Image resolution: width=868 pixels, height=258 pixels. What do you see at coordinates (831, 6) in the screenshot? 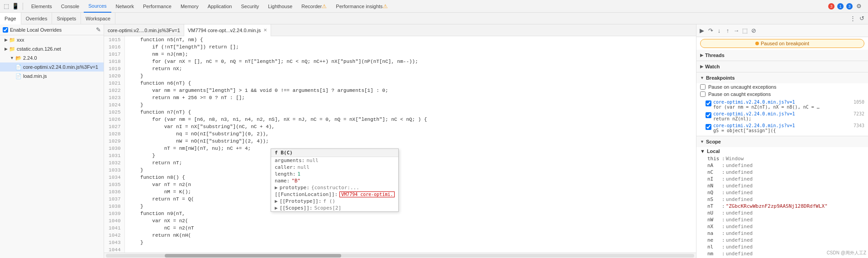
I see `error-badge: 3` at bounding box center [831, 6].